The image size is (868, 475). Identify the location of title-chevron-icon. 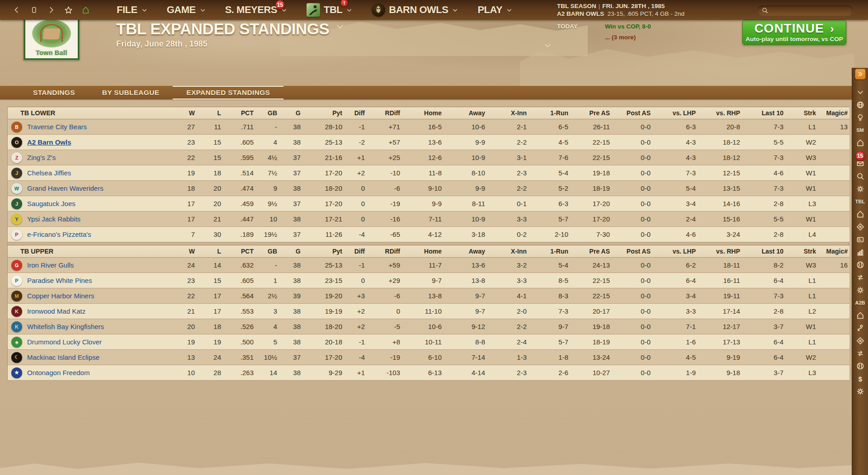
(340, 27).